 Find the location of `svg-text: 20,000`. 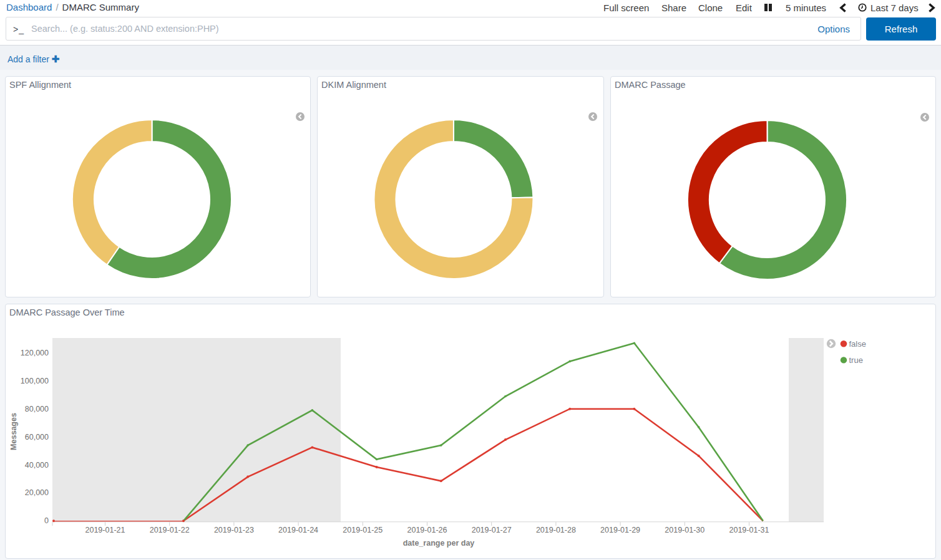

svg-text: 20,000 is located at coordinates (37, 493).